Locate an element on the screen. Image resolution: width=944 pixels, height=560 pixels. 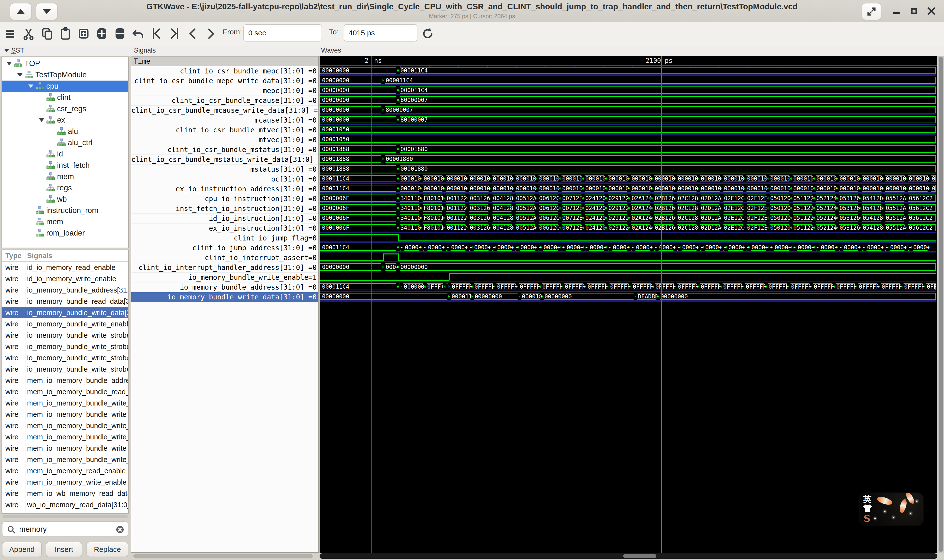
wave-signal-label: io_memory_bundle_write_enable=1 is located at coordinates (225, 278).